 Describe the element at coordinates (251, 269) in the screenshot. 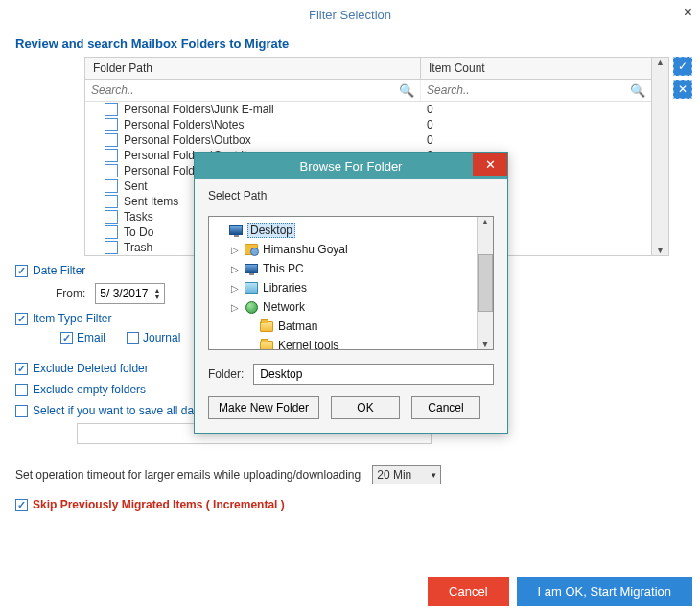

I see `computer-icon` at that location.